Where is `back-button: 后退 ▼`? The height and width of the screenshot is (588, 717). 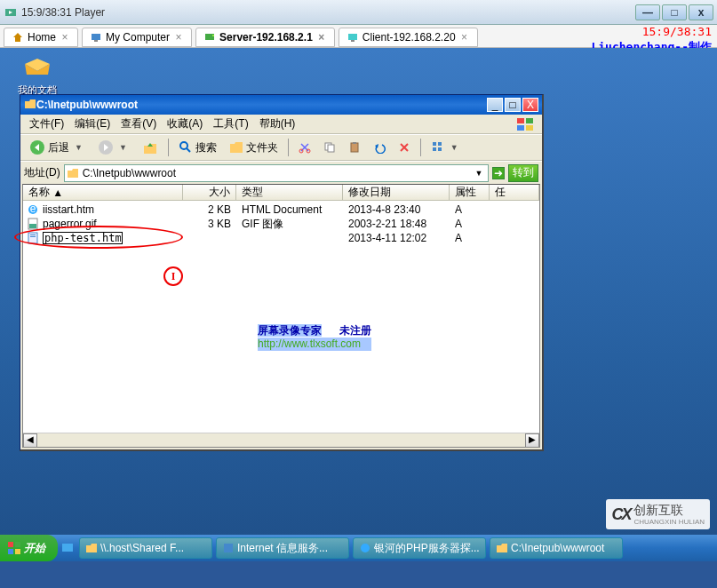
back-button: 后退 ▼ is located at coordinates (57, 147).